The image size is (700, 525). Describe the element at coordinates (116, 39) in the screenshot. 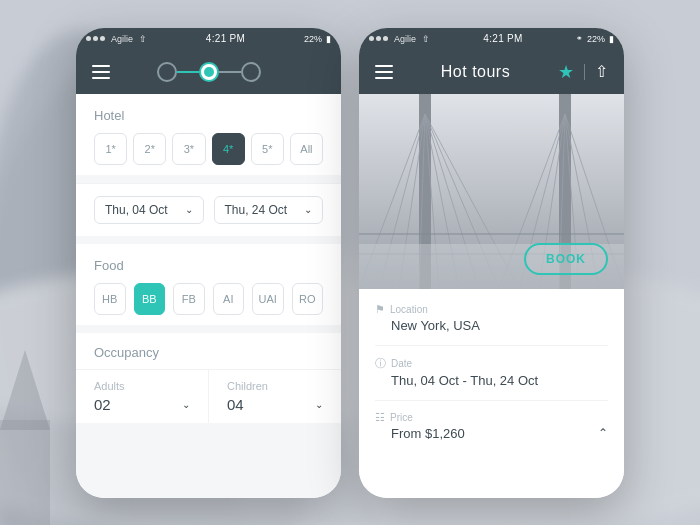

I see `status-left-1: Agilie ⇧` at that location.